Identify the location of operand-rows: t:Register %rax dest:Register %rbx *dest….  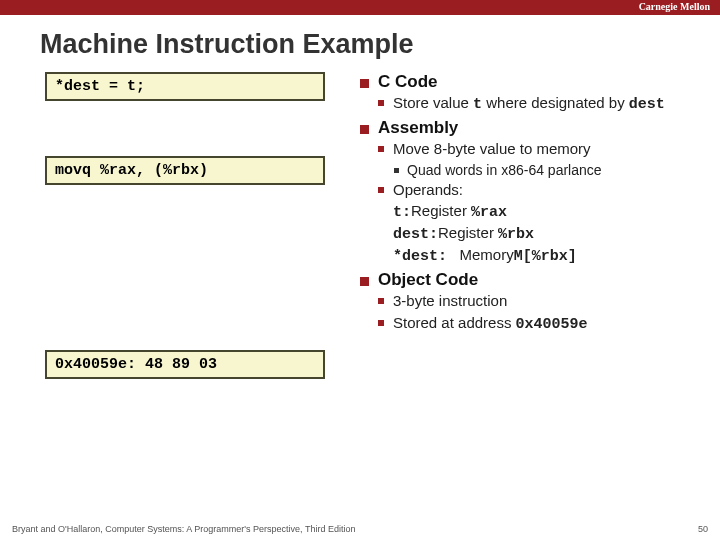
(542, 234).